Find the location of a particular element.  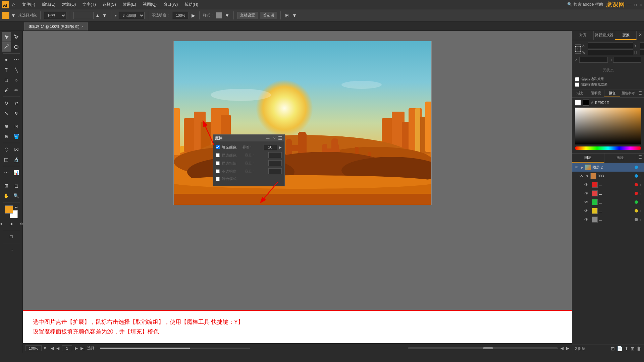

eraser-tool: ◻ is located at coordinates (16, 186).